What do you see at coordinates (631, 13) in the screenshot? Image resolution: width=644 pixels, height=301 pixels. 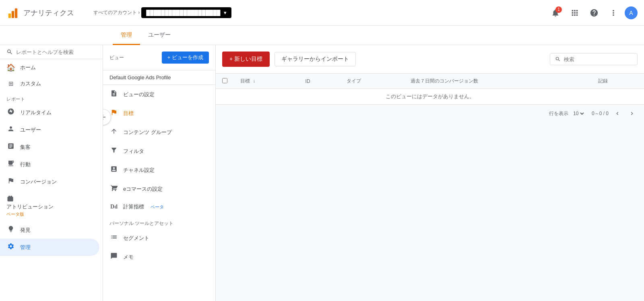 I see `avatar-letter: A` at bounding box center [631, 13].